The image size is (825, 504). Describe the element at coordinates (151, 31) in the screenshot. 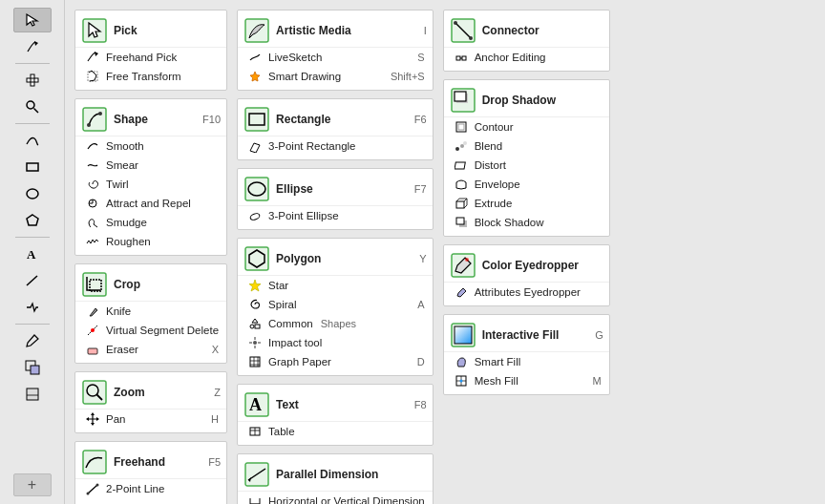

I see `pick-group-header: Pick` at that location.